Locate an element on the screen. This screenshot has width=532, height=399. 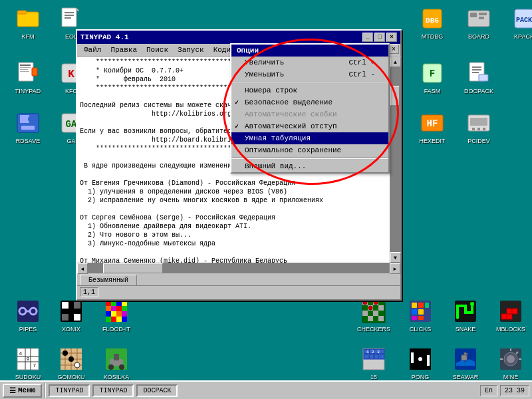
scroll-up-button: ▲ is located at coordinates (396, 62).